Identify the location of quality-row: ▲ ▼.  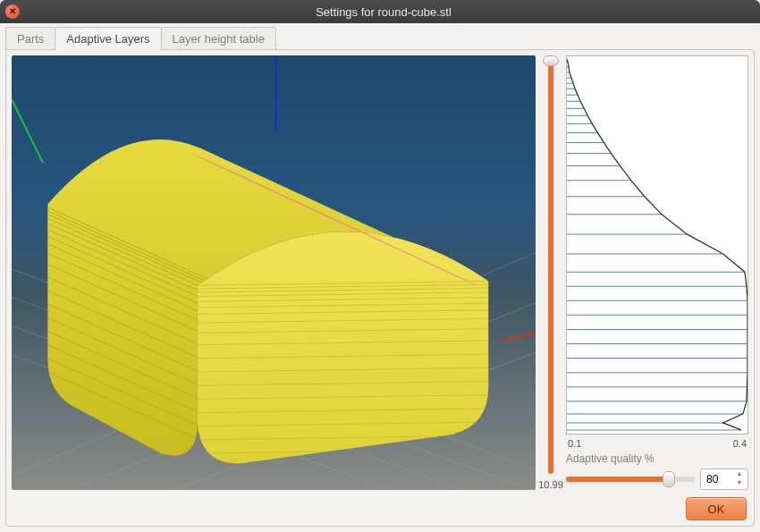
(657, 479).